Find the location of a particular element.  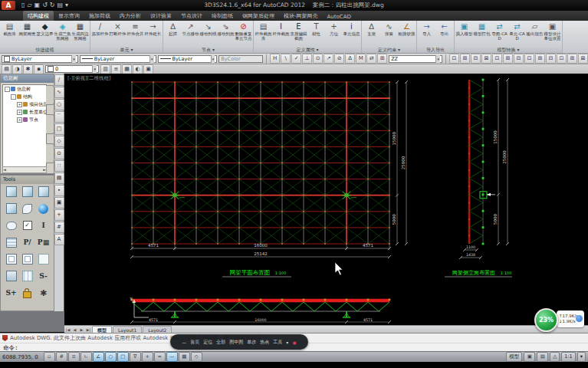

quick-view-drawings-icon: ▤ is located at coordinates (543, 357).